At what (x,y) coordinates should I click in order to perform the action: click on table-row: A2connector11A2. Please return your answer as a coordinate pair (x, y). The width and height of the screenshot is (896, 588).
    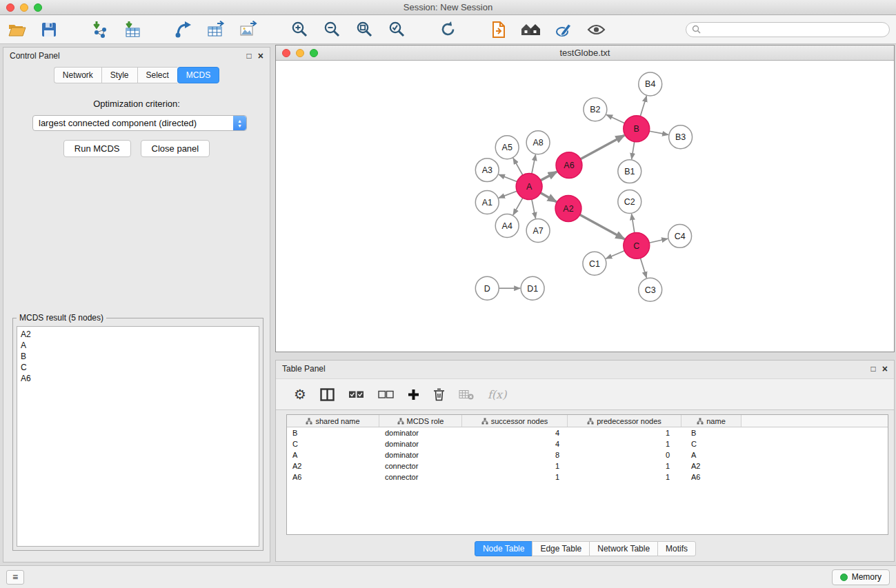
    Looking at the image, I should click on (588, 466).